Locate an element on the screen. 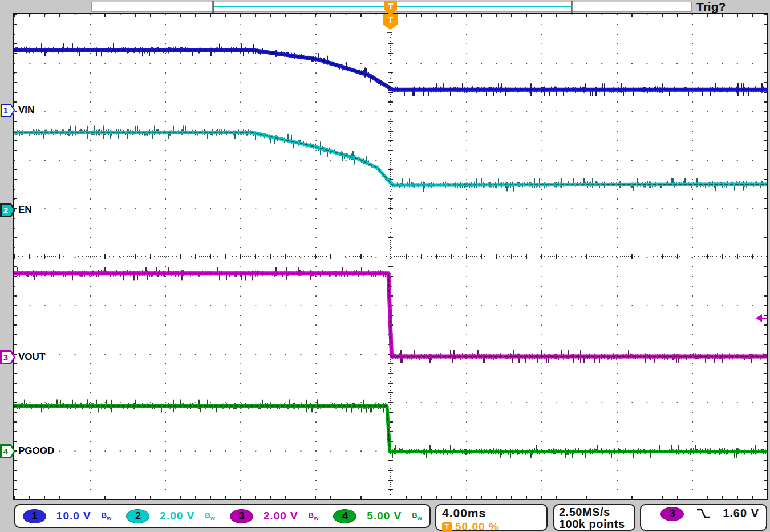 This screenshot has width=770, height=532. record-length: 100k points is located at coordinates (597, 525).